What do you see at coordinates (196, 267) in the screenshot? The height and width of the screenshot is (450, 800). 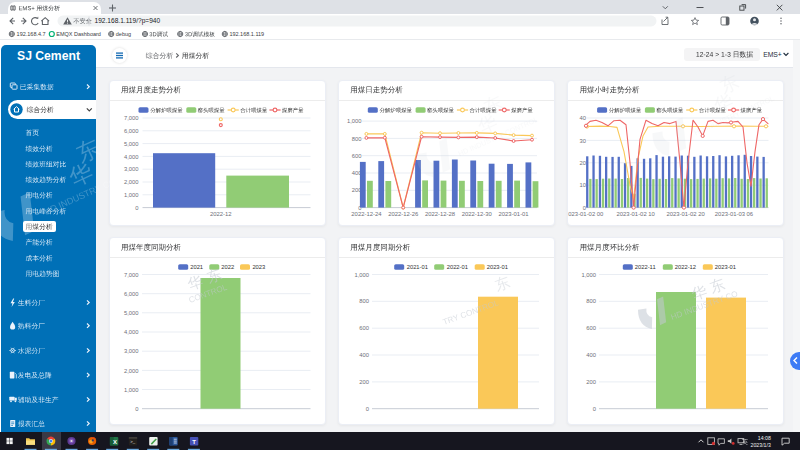 I see `svg-text: 2021` at bounding box center [196, 267].